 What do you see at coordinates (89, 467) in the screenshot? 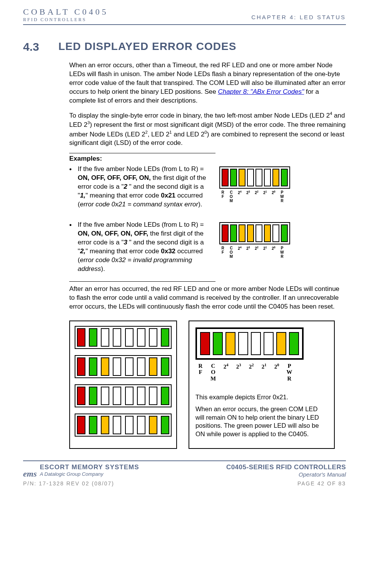
I see `footer-company: ESCORT MEMORY SYSTEMS` at bounding box center [89, 467].